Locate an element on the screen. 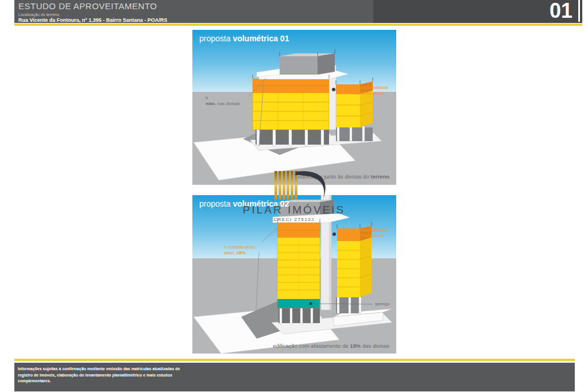 The height and width of the screenshot is (392, 588). panel-1-title-bold: volumétrica 01 is located at coordinates (261, 38).